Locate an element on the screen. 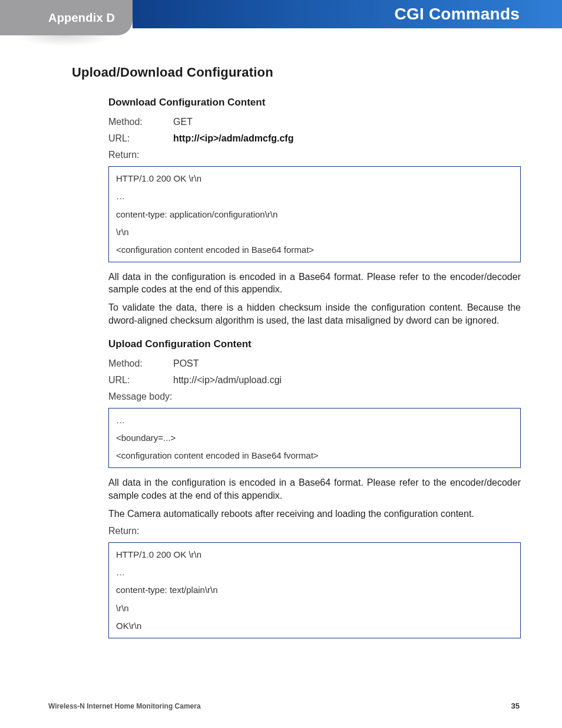 This screenshot has height=728, width=562. footer-page-number: 35 is located at coordinates (515, 706).